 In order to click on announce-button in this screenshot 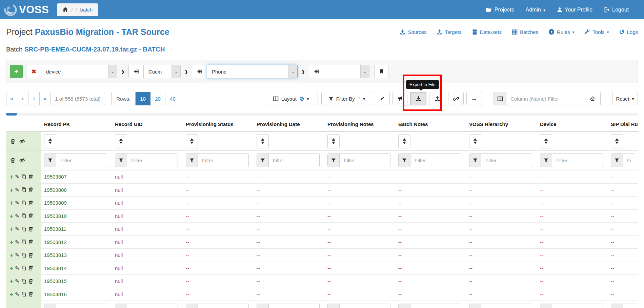, I will do `click(400, 99)`.